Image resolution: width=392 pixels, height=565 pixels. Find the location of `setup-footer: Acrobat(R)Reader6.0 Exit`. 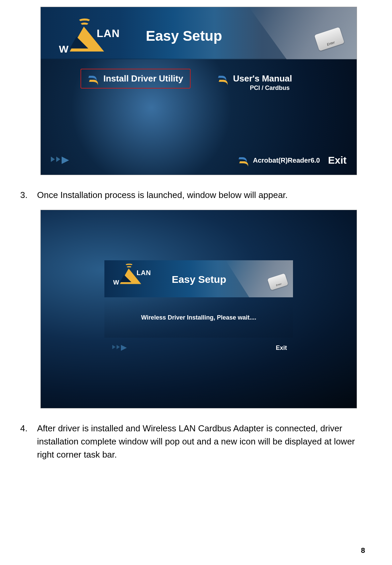

setup-footer: Acrobat(R)Reader6.0 Exit is located at coordinates (199, 160).